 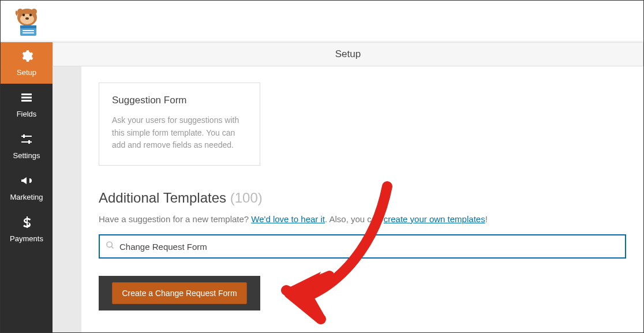 What do you see at coordinates (27, 229) in the screenshot?
I see `sidebar-item-payments: Payments` at bounding box center [27, 229].